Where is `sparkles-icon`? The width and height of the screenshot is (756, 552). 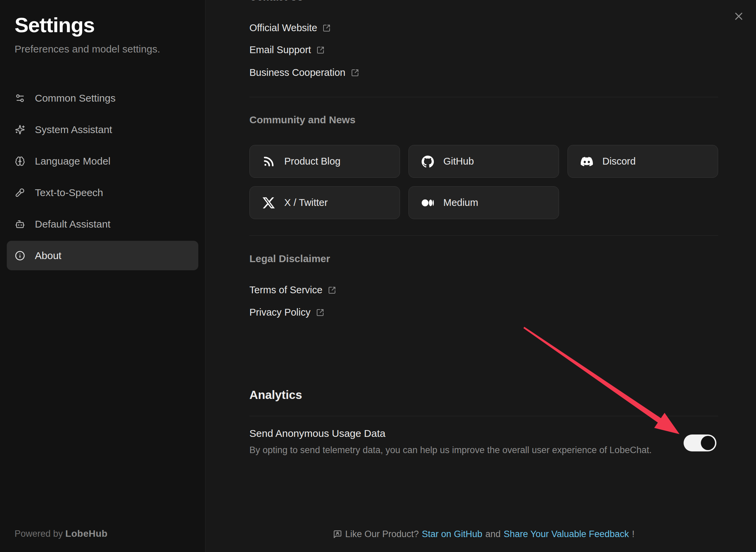
sparkles-icon is located at coordinates (20, 130).